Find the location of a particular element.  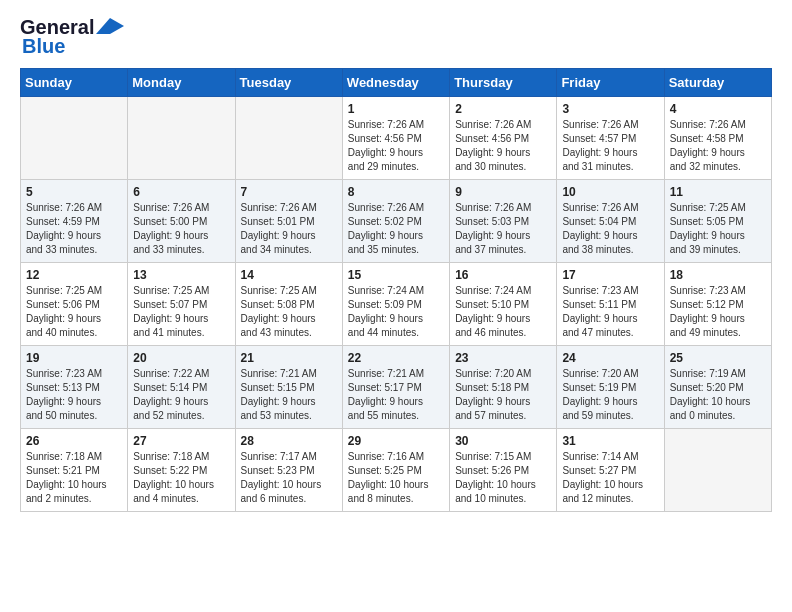

day-number: 8 is located at coordinates (396, 192).